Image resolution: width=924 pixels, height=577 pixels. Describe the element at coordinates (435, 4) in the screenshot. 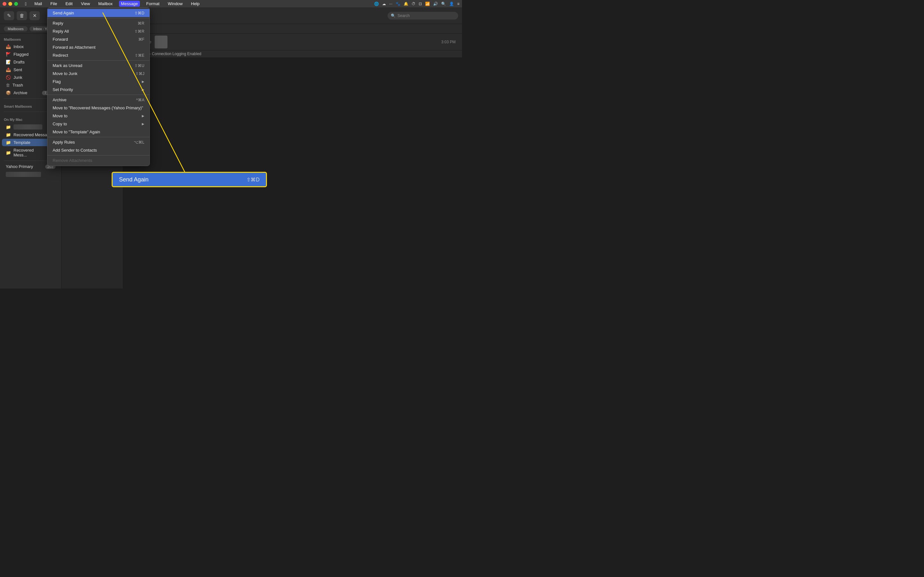

I see `volume-icon: 🔊` at that location.